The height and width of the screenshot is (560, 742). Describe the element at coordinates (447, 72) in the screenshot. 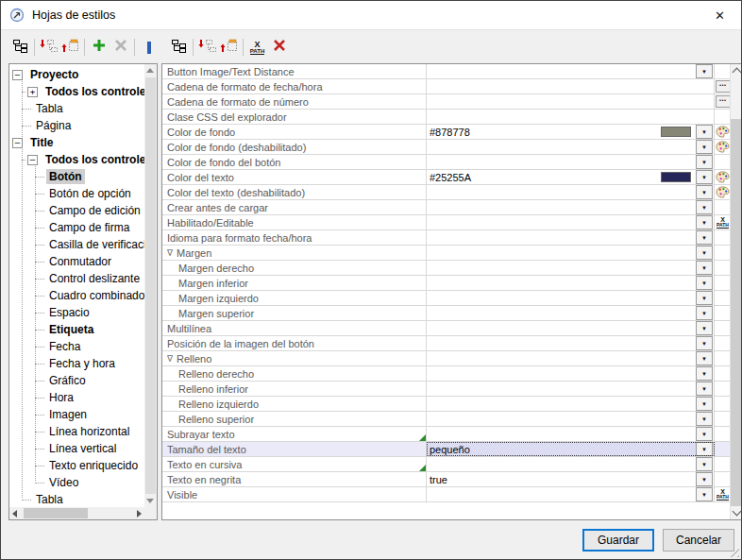

I see `property-row: Button Image/Text Distance▼` at that location.